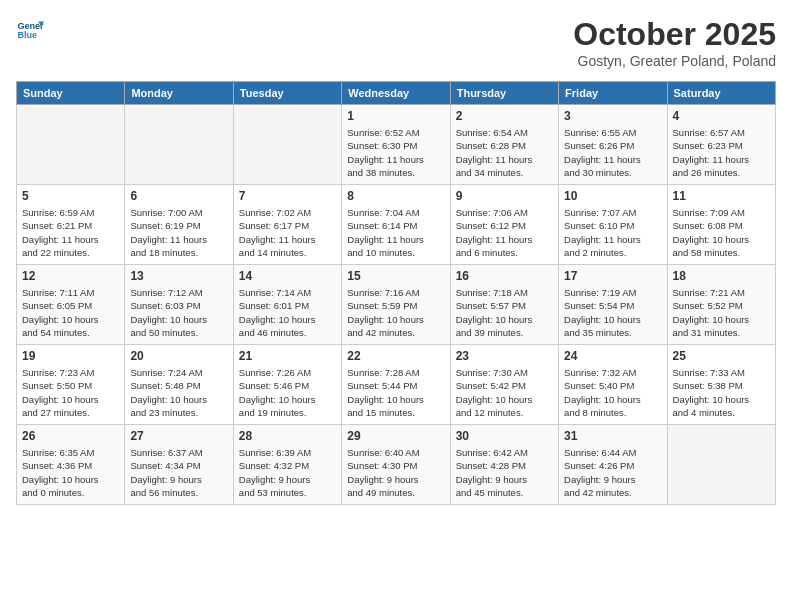 Image resolution: width=792 pixels, height=612 pixels. I want to click on day-content: Sunrise: 7:06 AM Sunset: 6:12 PM Dayligh…, so click(504, 232).